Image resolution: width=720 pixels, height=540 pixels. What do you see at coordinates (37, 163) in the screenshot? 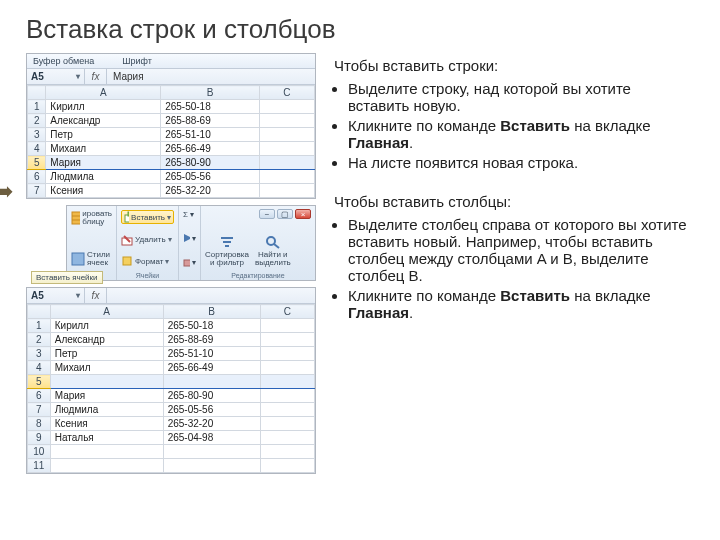
I see `row-header: 5` at bounding box center [37, 163].